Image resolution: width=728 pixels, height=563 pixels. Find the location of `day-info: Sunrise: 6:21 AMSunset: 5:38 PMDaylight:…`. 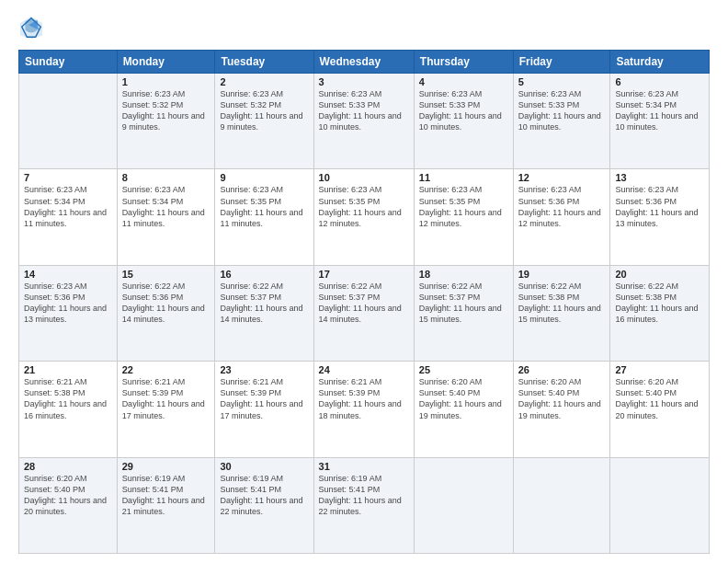

day-info: Sunrise: 6:21 AMSunset: 5:38 PMDaylight:… is located at coordinates (68, 399).